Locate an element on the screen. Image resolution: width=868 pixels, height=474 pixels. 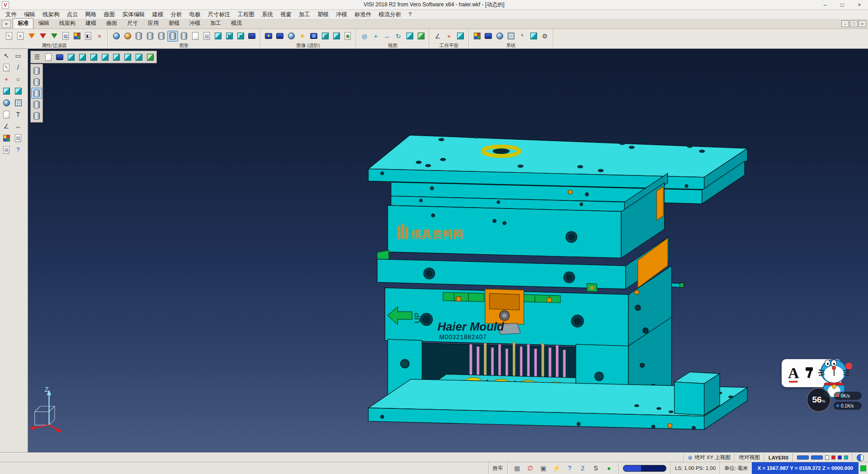
layer-cell: LAYER0 is located at coordinates (778, 458).